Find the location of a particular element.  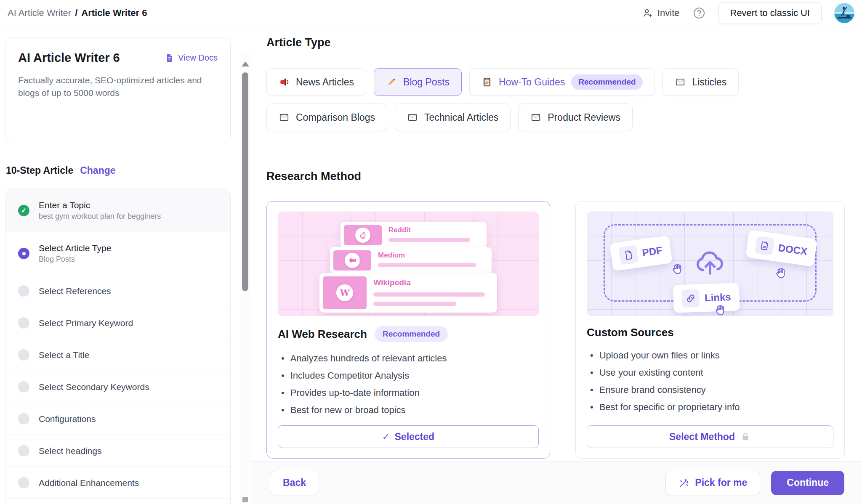

document-icon is located at coordinates (169, 58).